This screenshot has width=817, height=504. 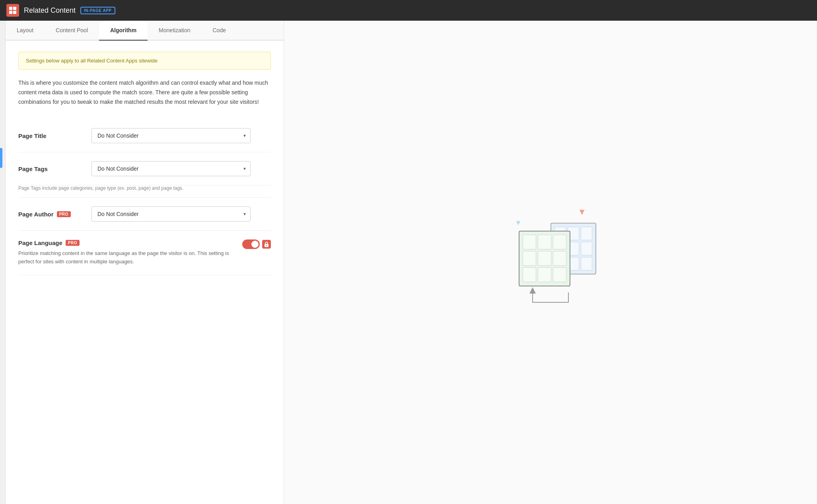 What do you see at coordinates (174, 31) in the screenshot?
I see `tab-monetization: Monetization` at bounding box center [174, 31].